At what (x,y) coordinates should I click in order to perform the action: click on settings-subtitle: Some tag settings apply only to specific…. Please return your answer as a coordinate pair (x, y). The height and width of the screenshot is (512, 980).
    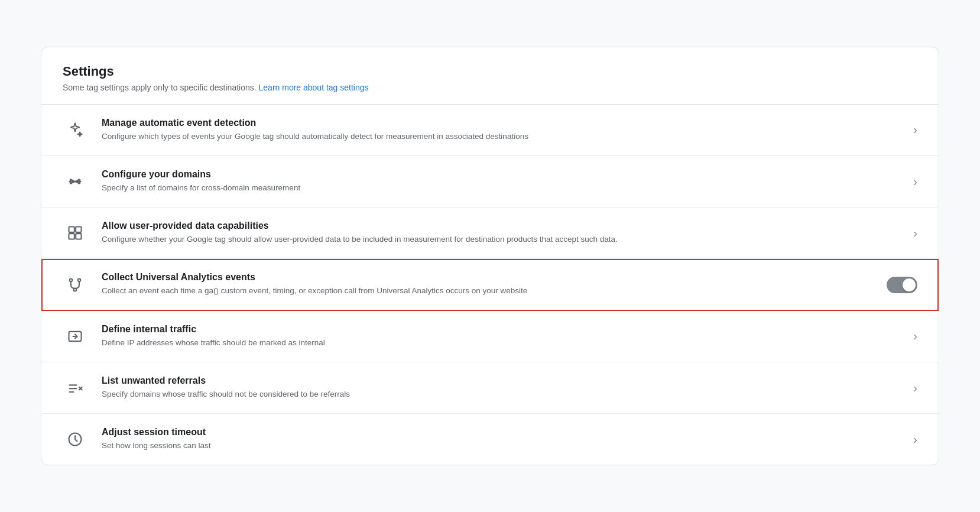
    Looking at the image, I should click on (490, 88).